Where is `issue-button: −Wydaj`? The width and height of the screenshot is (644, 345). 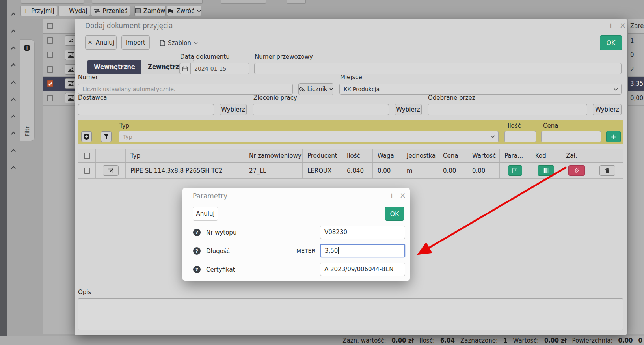
issue-button: −Wydaj is located at coordinates (74, 11).